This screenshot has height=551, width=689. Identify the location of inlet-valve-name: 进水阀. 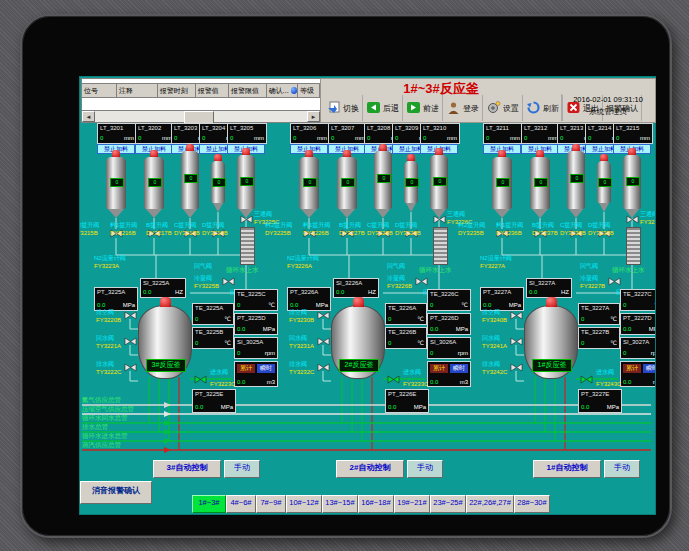
(412, 372).